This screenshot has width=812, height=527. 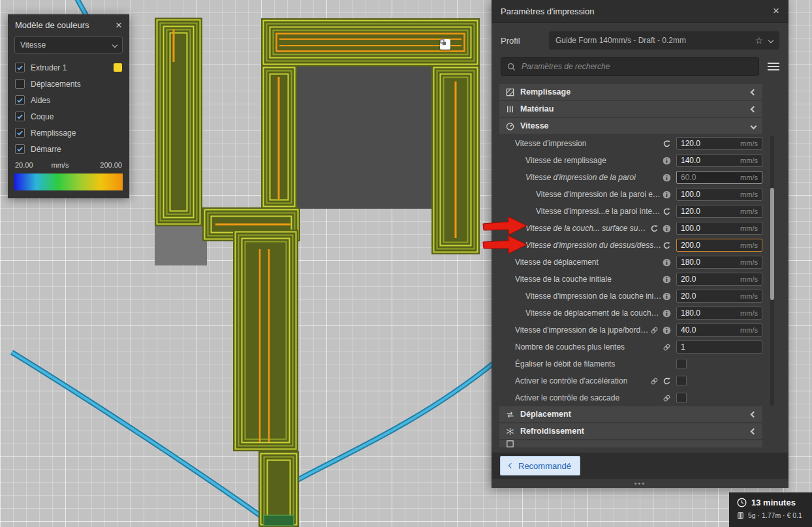 I want to click on model-descender, so click(x=266, y=340).